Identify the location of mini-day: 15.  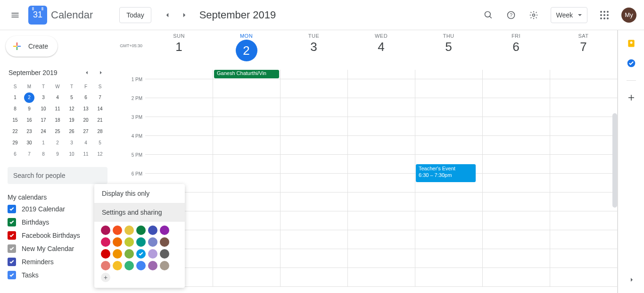
(15, 120).